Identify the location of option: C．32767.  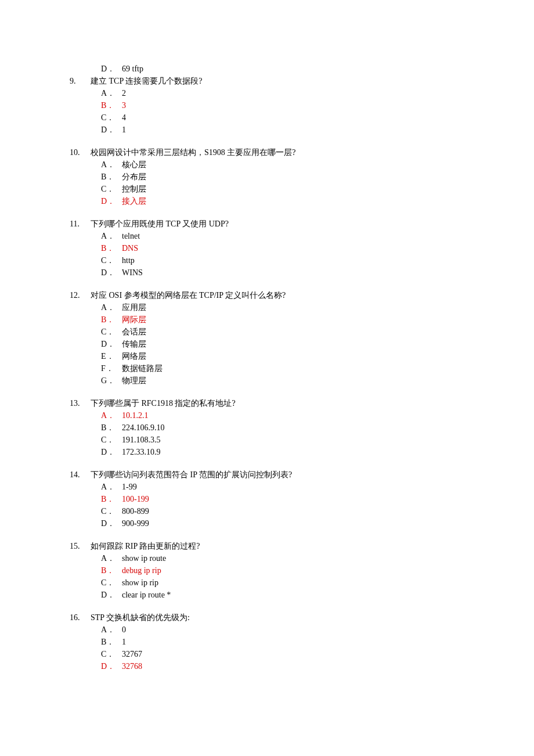
(283, 654).